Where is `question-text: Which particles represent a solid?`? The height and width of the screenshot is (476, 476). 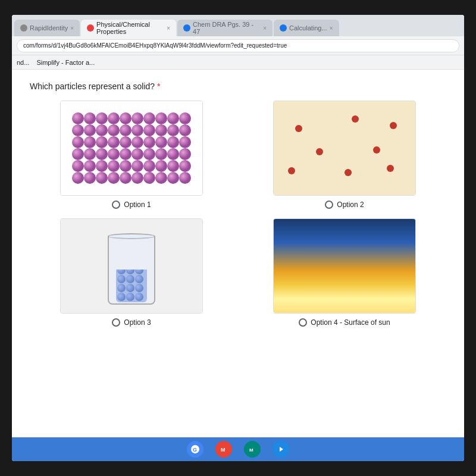 question-text: Which particles represent a solid? is located at coordinates (92, 86).